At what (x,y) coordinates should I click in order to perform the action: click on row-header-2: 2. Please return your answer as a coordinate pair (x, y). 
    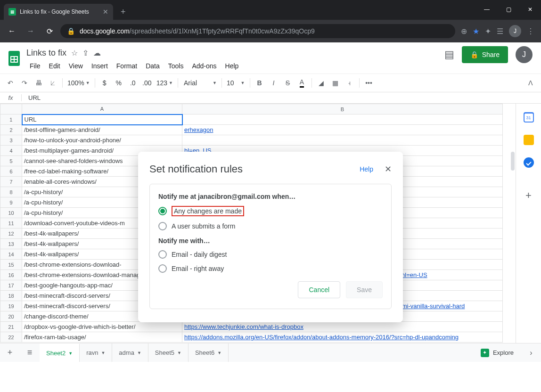
    Looking at the image, I should click on (11, 130).